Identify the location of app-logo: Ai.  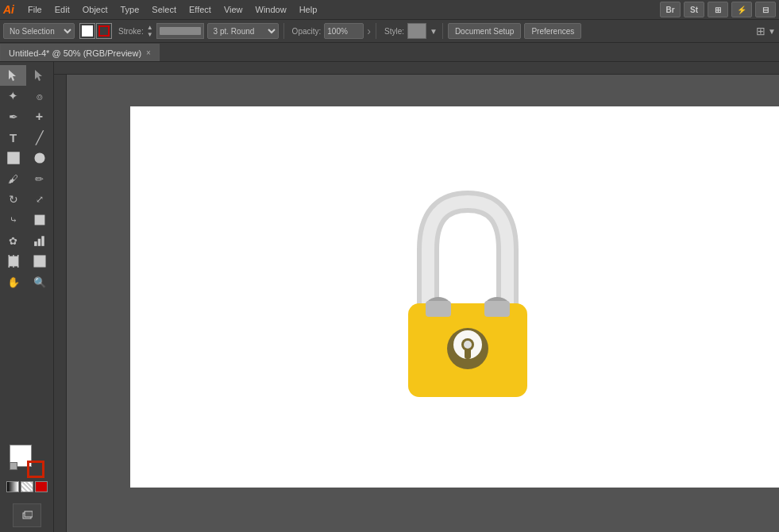
(9, 10).